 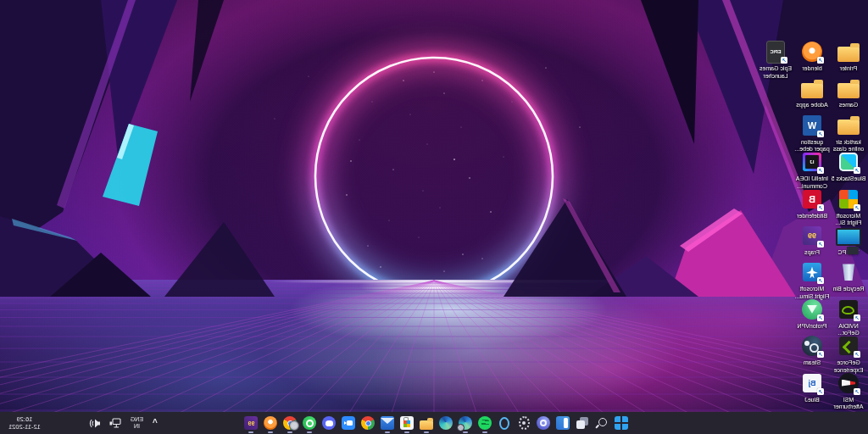 What do you see at coordinates (25, 427) in the screenshot?
I see `clock-date: 12-11-2021` at bounding box center [25, 427].